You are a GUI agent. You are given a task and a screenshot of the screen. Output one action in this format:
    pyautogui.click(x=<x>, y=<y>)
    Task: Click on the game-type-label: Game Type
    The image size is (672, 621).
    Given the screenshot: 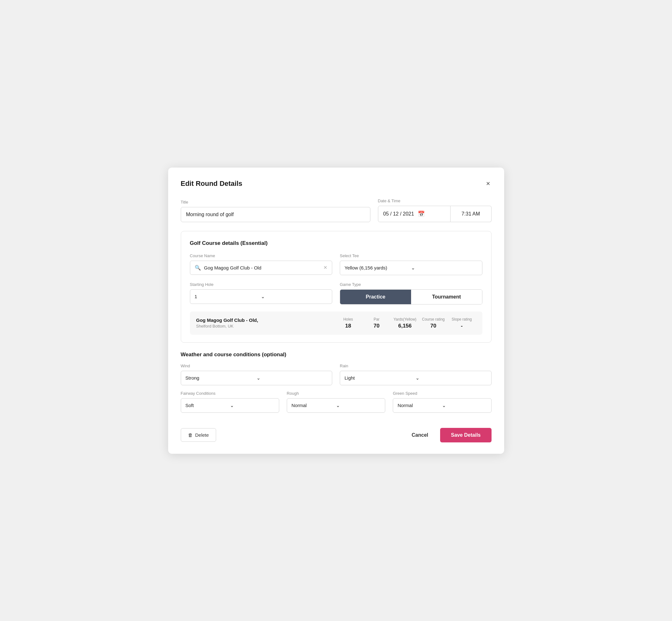 What is the action you would take?
    pyautogui.click(x=411, y=284)
    